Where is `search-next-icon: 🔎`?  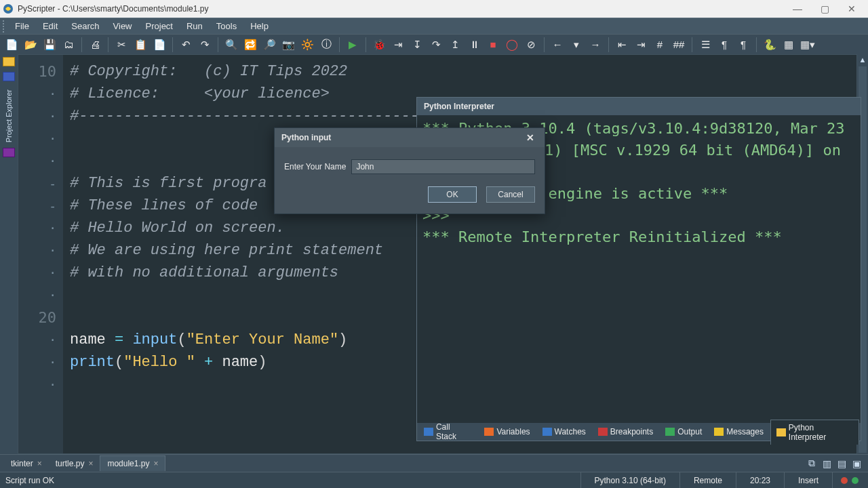
search-next-icon: 🔎 is located at coordinates (269, 45).